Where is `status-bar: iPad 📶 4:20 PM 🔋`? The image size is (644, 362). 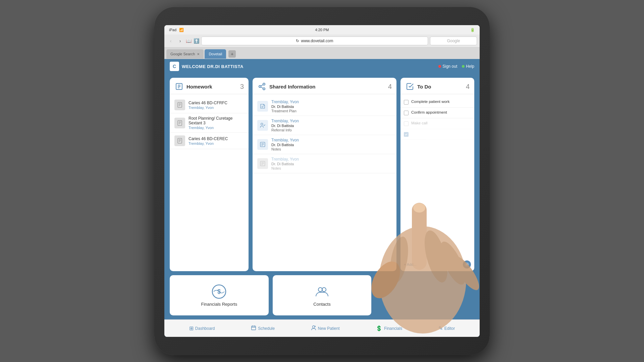 status-bar: iPad 📶 4:20 PM 🔋 is located at coordinates (322, 30).